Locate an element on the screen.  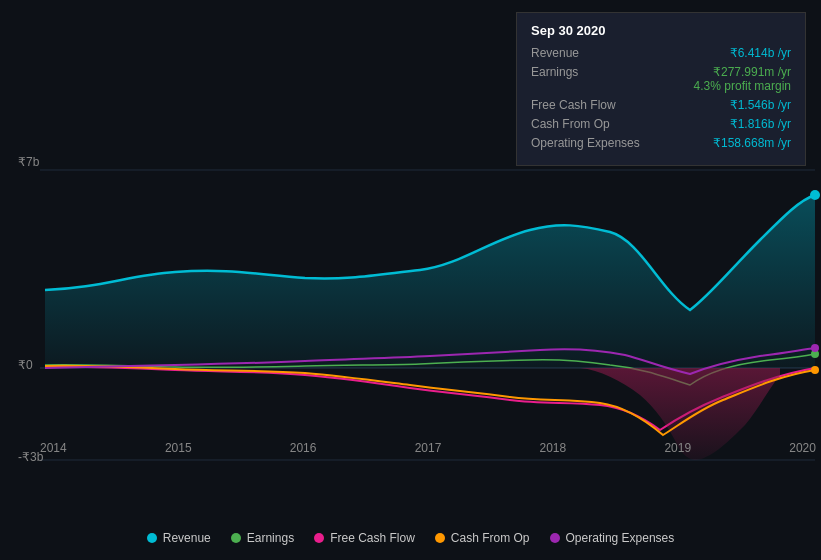
legend-dot-revenue is located at coordinates (152, 538).